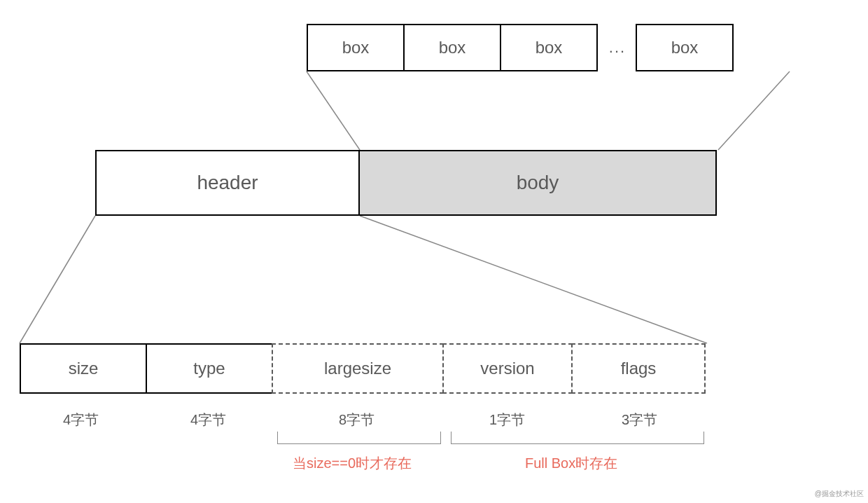  I want to click on note-largesize: 当size==0时才存在, so click(352, 464).